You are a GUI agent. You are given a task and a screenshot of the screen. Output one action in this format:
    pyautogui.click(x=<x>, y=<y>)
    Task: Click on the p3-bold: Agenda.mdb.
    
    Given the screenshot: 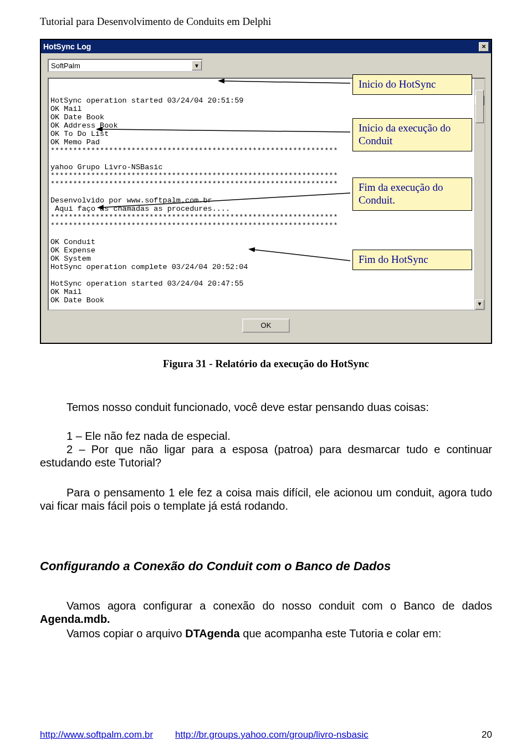 What is the action you would take?
    pyautogui.click(x=75, y=619)
    